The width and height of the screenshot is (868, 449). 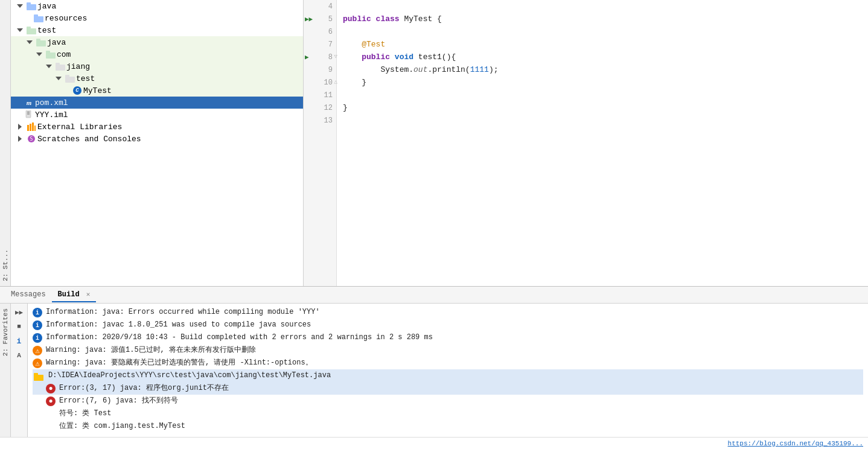 What do you see at coordinates (78, 66) in the screenshot?
I see `tree-item-label: jiang` at bounding box center [78, 66].